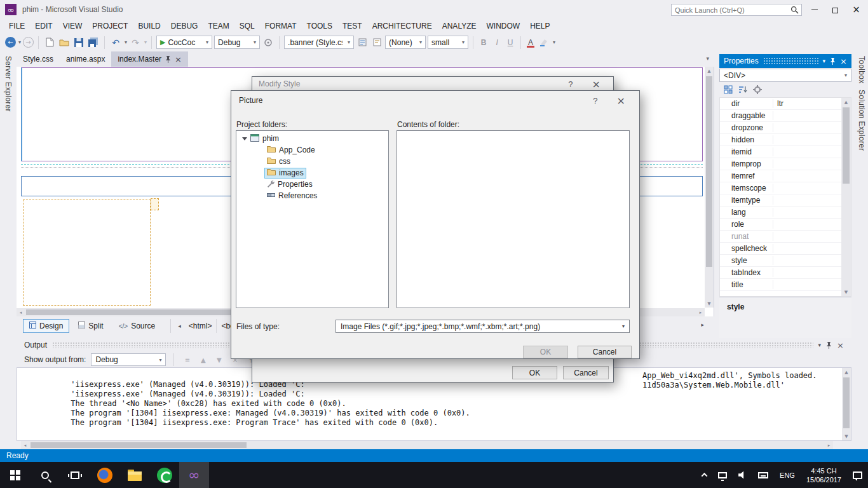  I want to click on tag-html: <html>, so click(201, 326).